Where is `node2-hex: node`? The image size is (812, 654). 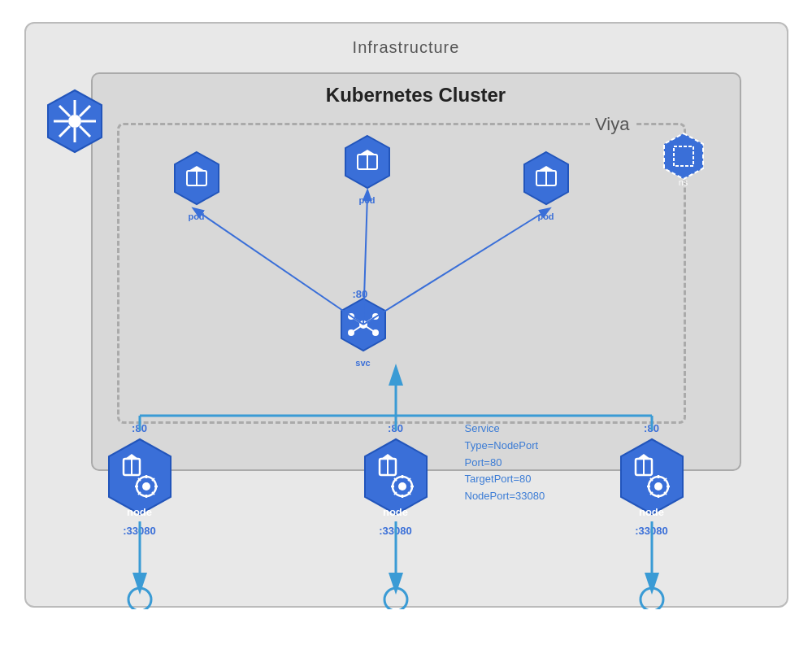
node2-hex: node is located at coordinates (396, 485).